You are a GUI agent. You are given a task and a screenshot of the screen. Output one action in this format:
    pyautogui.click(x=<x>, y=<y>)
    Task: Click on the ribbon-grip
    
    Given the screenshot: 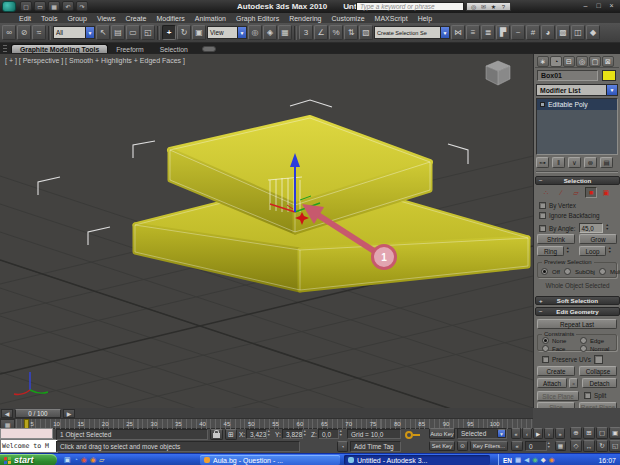 What is the action you would take?
    pyautogui.click(x=5, y=50)
    